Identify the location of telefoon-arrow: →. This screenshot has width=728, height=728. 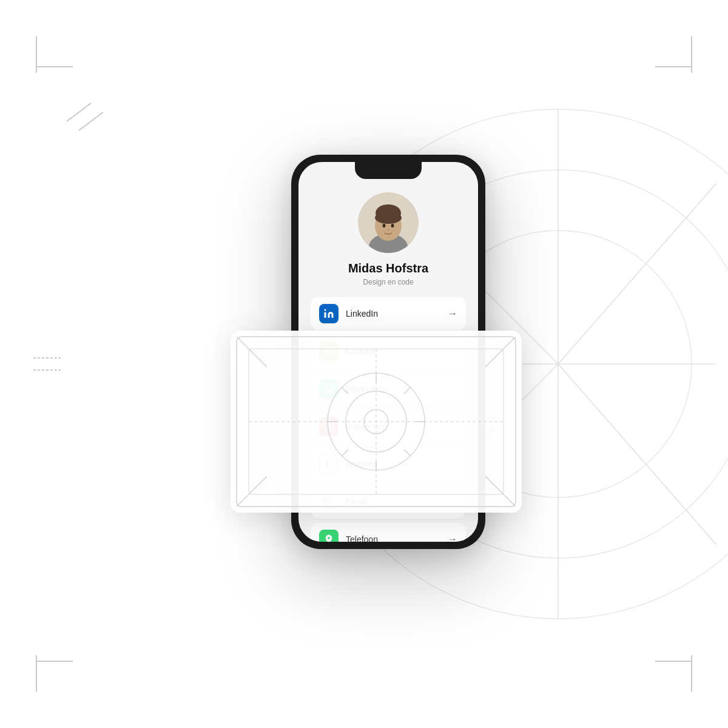
(453, 538).